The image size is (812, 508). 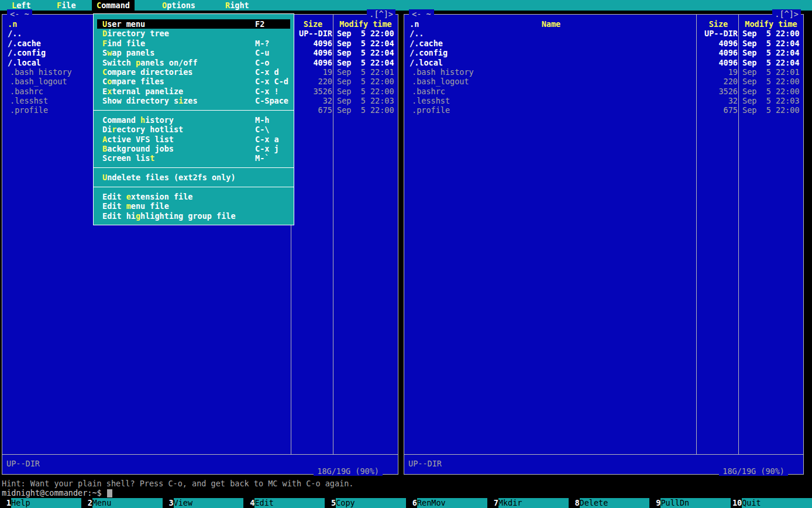 What do you see at coordinates (330, 503) in the screenshot?
I see `fkey-number: 5` at bounding box center [330, 503].